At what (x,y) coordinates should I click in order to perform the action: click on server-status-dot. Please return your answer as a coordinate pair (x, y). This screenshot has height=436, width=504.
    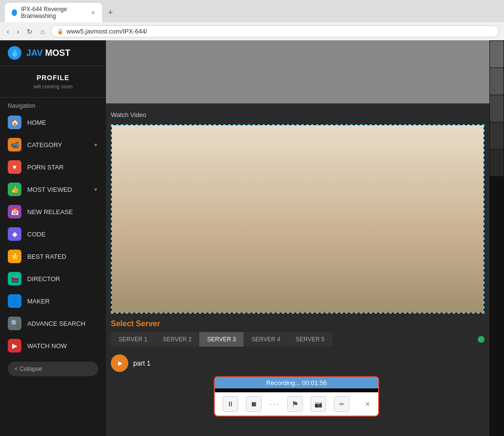
    Looking at the image, I should click on (481, 339).